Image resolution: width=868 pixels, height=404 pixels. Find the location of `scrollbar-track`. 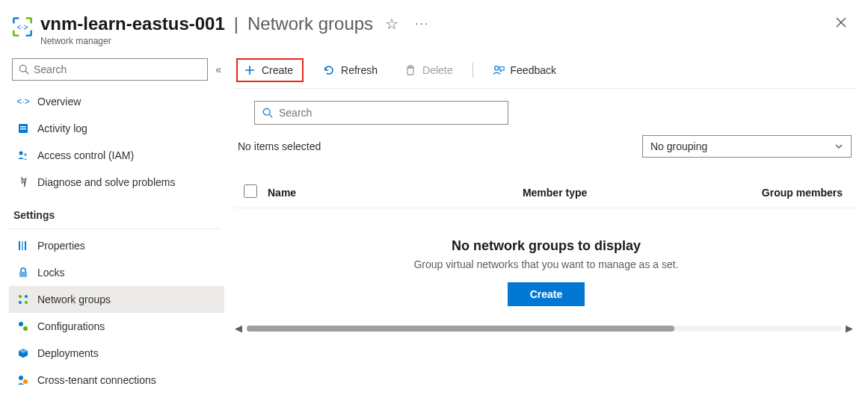

scrollbar-track is located at coordinates (544, 329).